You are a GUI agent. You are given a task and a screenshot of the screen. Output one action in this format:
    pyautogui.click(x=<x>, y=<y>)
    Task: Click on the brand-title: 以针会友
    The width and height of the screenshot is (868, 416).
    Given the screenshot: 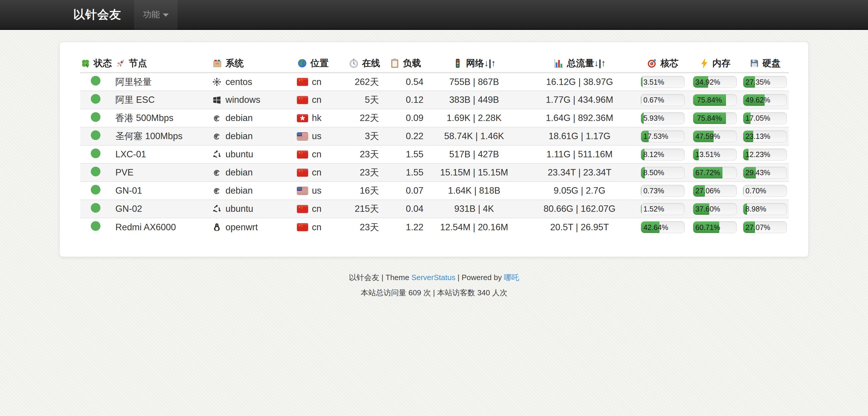 What is the action you would take?
    pyautogui.click(x=97, y=14)
    